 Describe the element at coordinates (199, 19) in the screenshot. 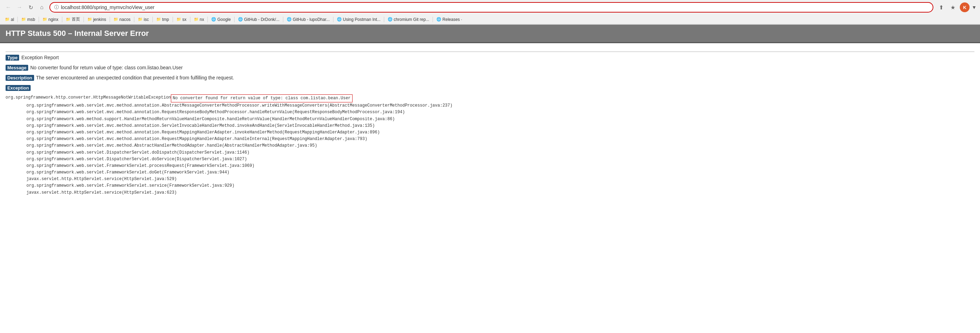

I see `bookmark-item: 📁nx` at that location.